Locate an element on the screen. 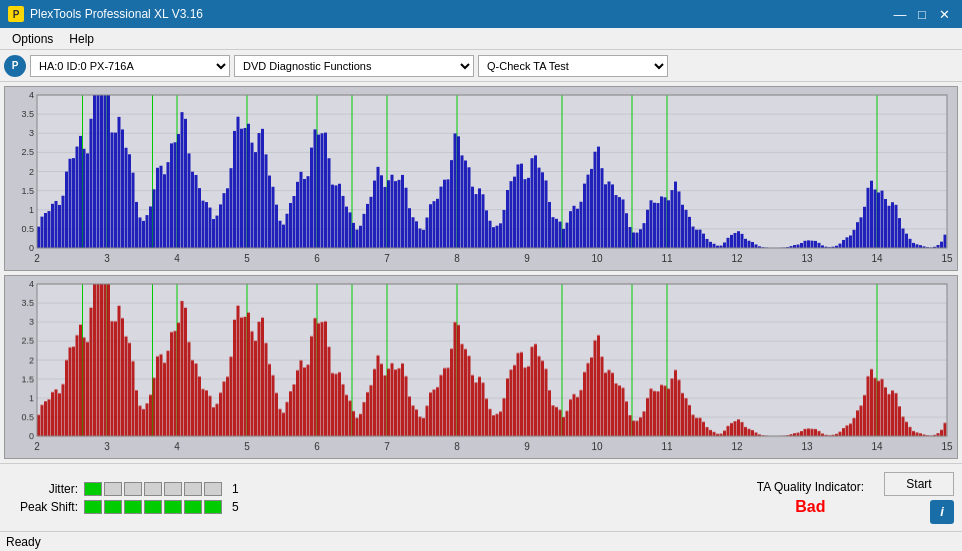 The image size is (962, 551). title-bar-left: P PlexTools Professional XL V3.16 is located at coordinates (106, 14).